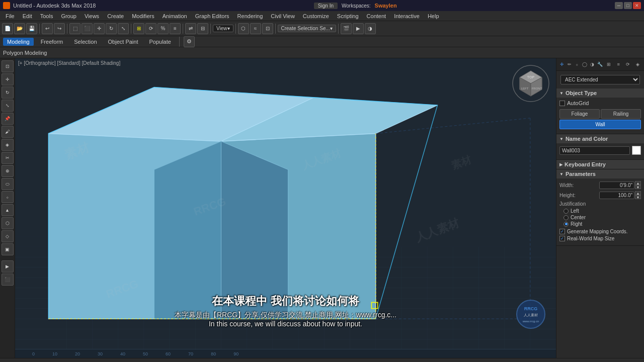 The height and width of the screenshot is (362, 644). Describe the element at coordinates (637, 6) in the screenshot. I see `close-btn: ✕` at that location.